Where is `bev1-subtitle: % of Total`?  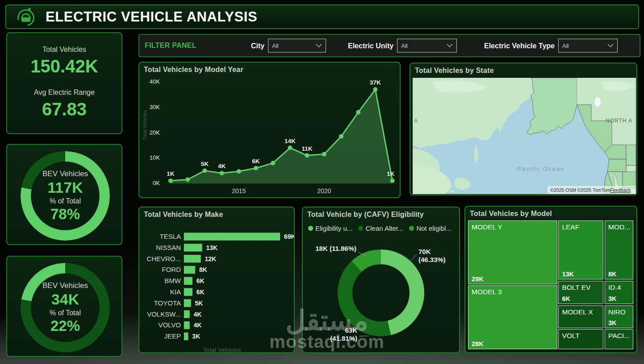
bev1-subtitle: % of Total is located at coordinates (65, 201).